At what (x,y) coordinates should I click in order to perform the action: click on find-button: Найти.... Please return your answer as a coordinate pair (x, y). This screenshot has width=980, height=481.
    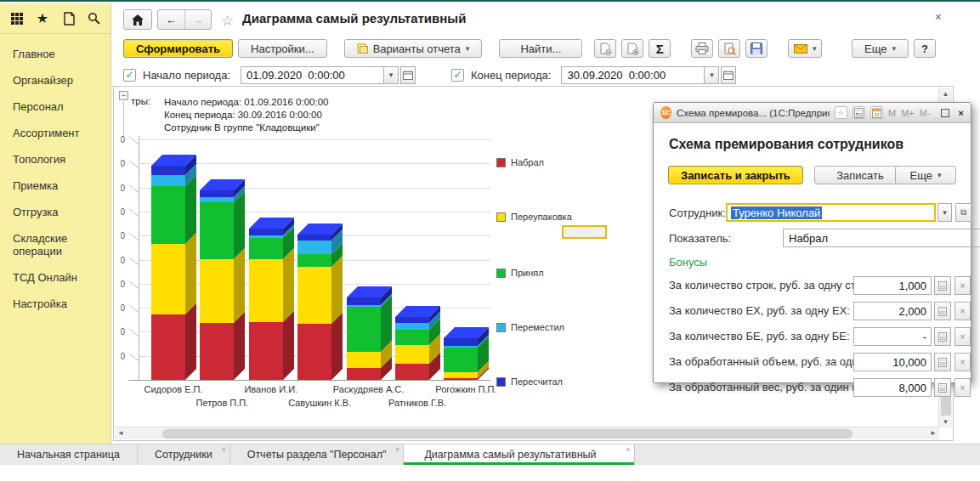
    Looking at the image, I should click on (541, 48).